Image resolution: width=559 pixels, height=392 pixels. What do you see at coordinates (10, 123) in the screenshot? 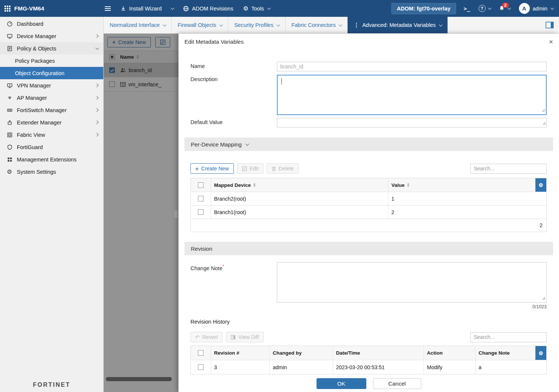
I see `extender-manager-icon` at bounding box center [10, 123].